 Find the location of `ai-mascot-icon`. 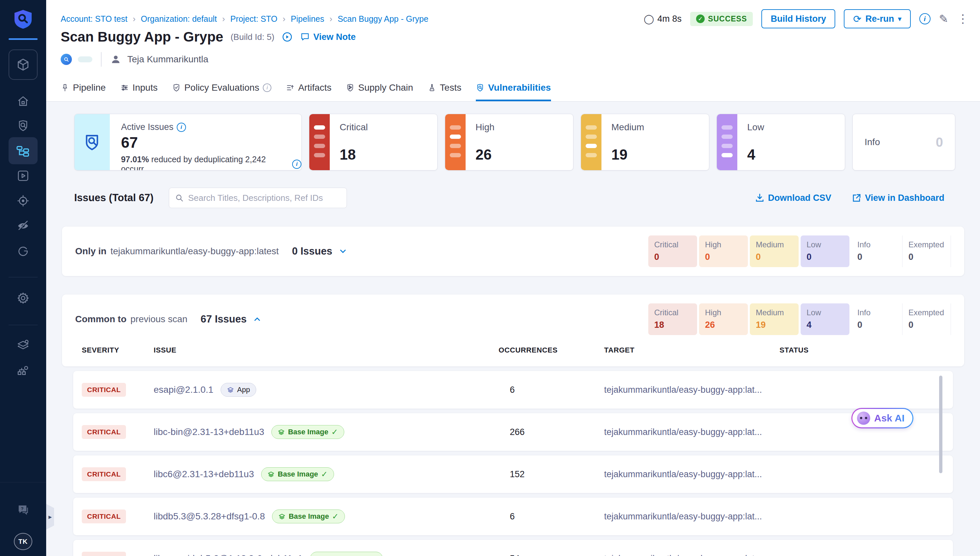

ai-mascot-icon is located at coordinates (864, 418).